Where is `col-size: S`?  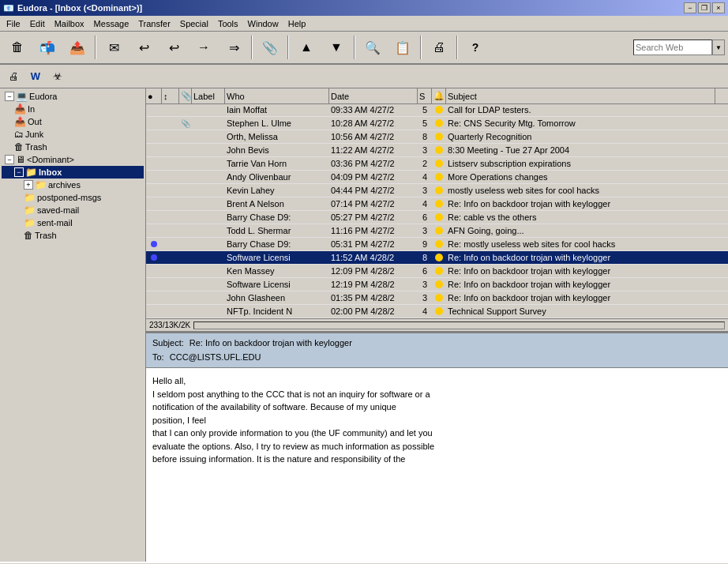 col-size: S is located at coordinates (425, 96).